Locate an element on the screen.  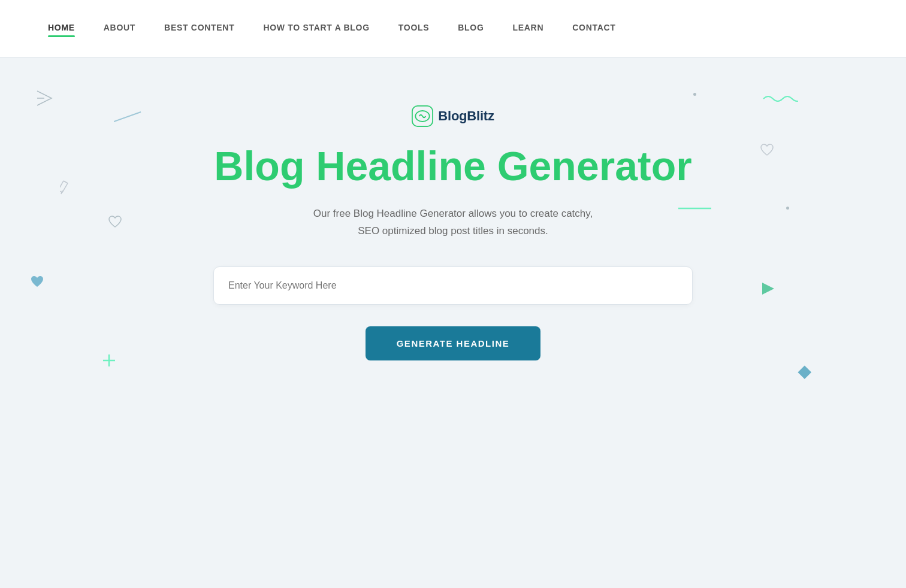
subtitle-text: Our free Blog Headline Generator allows … is located at coordinates (453, 223).